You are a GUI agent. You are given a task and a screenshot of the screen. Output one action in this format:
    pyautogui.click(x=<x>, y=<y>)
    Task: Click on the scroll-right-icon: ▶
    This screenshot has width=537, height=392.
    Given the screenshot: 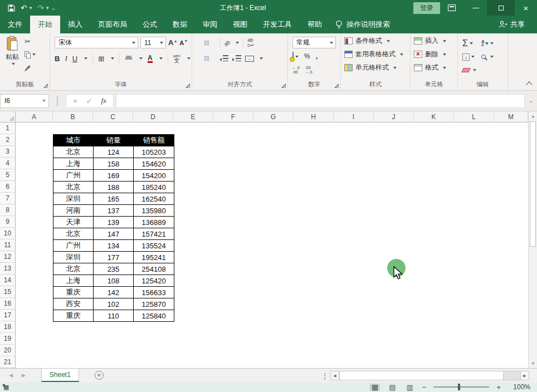 What is the action you would take?
    pyautogui.click(x=525, y=375)
    